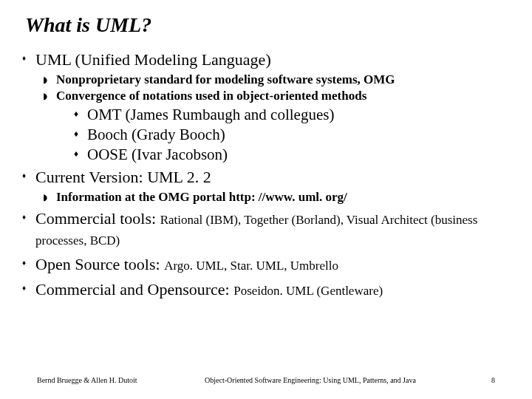 This screenshot has width=532, height=399. What do you see at coordinates (266, 380) in the screenshot?
I see `slide-footer: Bernd Bruegge & Allen H. Dutoit Object-O…` at bounding box center [266, 380].